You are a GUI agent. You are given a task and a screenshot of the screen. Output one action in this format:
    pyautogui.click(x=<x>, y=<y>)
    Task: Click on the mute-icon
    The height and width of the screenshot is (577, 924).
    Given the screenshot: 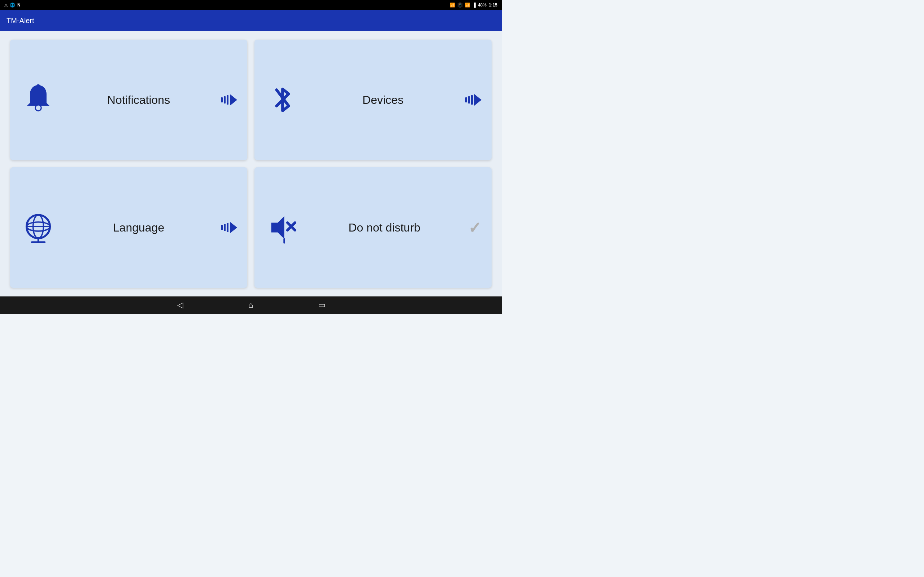 What is the action you would take?
    pyautogui.click(x=283, y=227)
    